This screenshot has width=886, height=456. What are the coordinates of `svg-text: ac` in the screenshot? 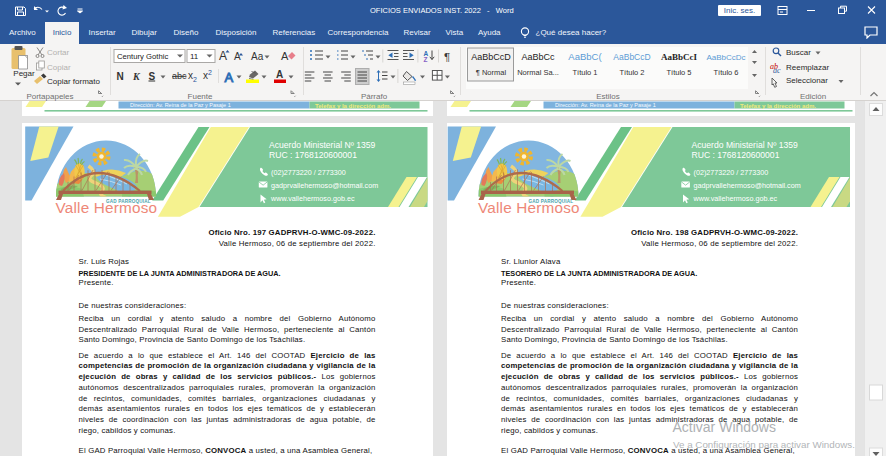 It's located at (777, 70).